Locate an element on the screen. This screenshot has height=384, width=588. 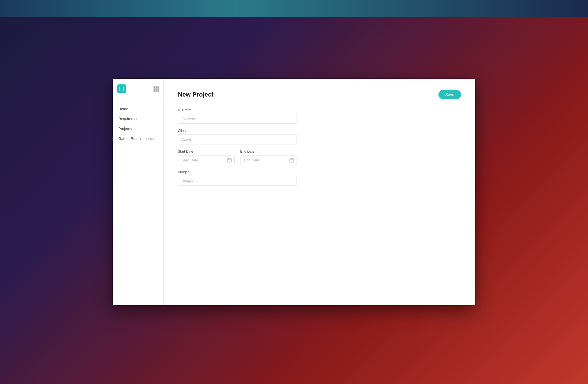
sidebar-item-requirements: Requirements is located at coordinates (138, 119).